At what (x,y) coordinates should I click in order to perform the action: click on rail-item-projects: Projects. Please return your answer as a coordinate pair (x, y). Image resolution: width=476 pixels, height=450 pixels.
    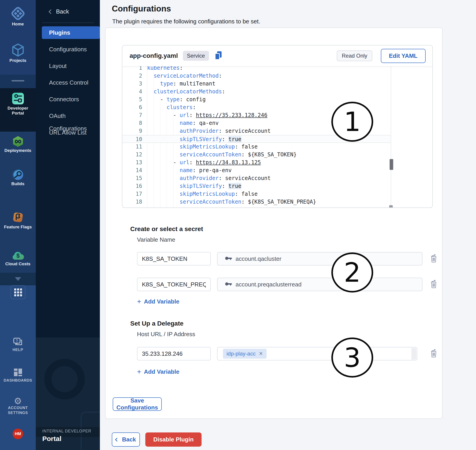
    Looking at the image, I should click on (18, 53).